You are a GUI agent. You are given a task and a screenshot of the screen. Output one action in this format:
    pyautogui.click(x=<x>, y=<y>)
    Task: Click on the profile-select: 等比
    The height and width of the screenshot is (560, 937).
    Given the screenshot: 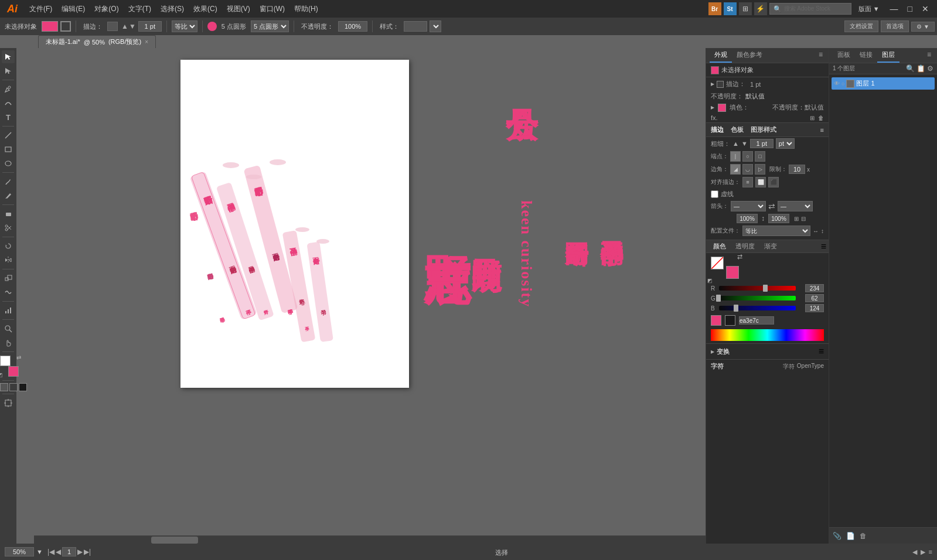 What is the action you would take?
    pyautogui.click(x=776, y=231)
    